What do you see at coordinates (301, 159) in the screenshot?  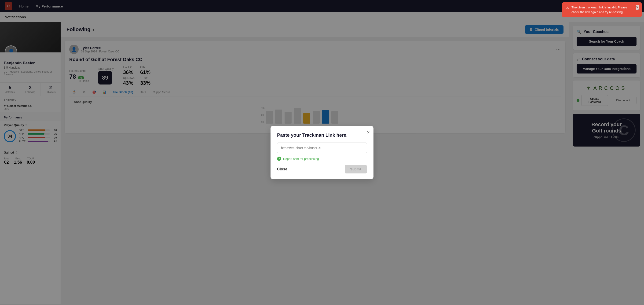 I see `success-text: Report sent for processing` at bounding box center [301, 159].